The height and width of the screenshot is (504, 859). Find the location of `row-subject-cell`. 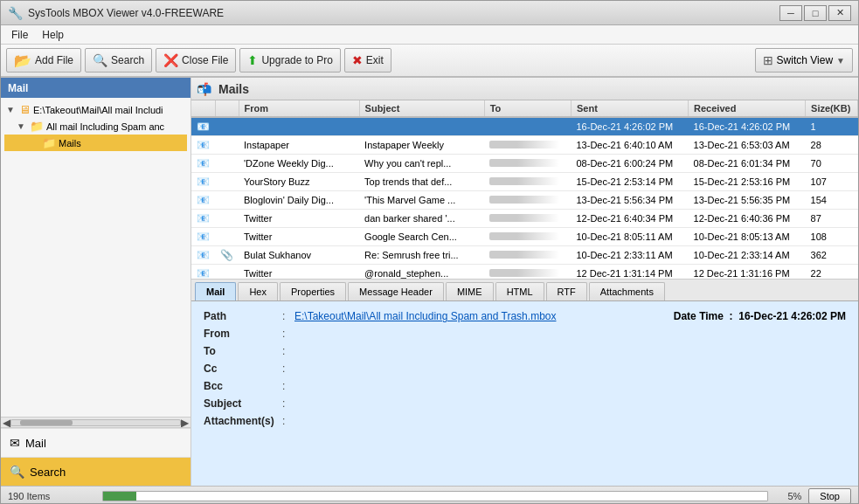

row-subject-cell is located at coordinates (421, 127).